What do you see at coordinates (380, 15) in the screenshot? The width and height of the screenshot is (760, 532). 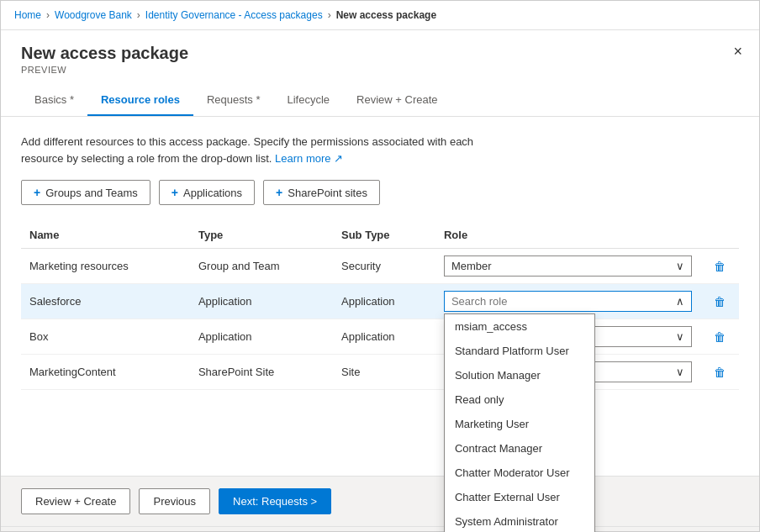 I see `breadcrumb: Home › Woodgrove Bank › Identity Governa…` at bounding box center [380, 15].